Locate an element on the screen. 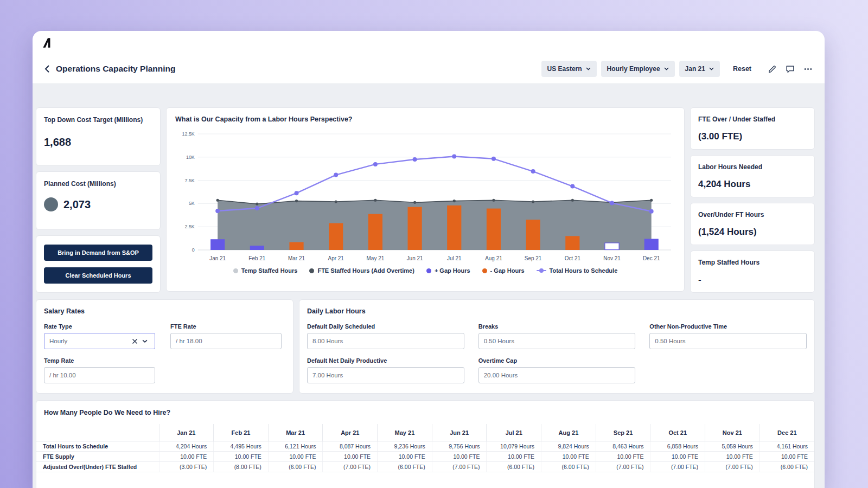  legend-label: Total Hours to Schedule is located at coordinates (584, 271).